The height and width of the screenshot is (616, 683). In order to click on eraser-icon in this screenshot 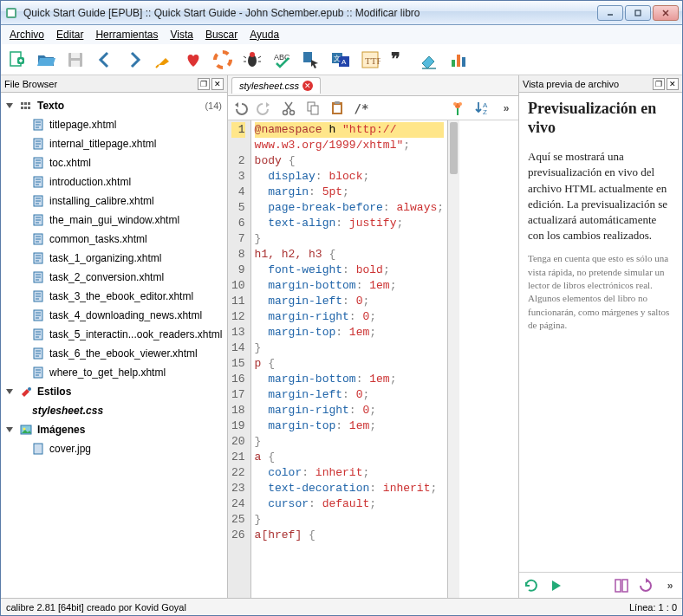, I will do `click(429, 60)`.